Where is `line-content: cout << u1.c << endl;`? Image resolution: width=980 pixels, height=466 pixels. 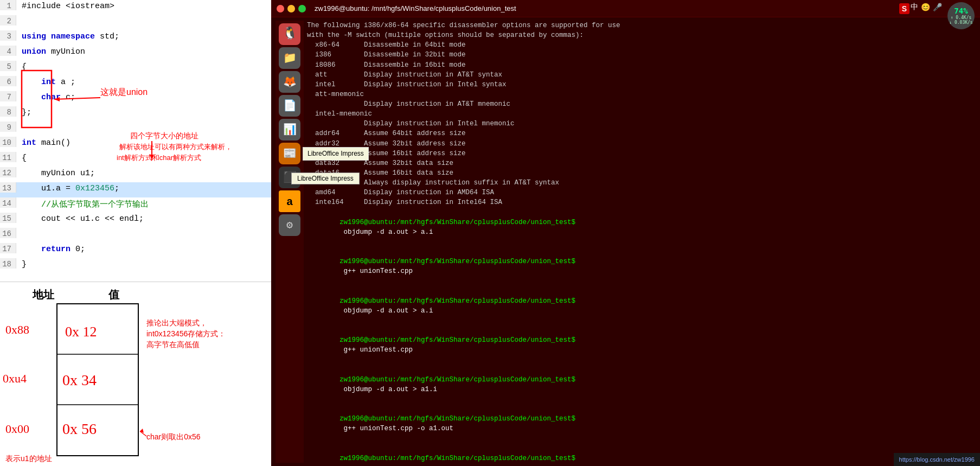 line-content: cout << u1.c << endl; is located at coordinates (80, 218).